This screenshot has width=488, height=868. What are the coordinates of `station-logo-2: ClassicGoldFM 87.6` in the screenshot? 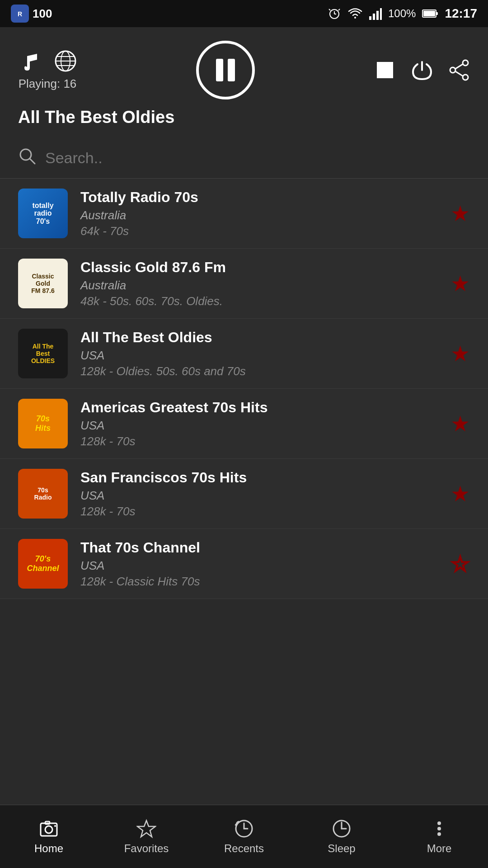 It's located at (43, 283).